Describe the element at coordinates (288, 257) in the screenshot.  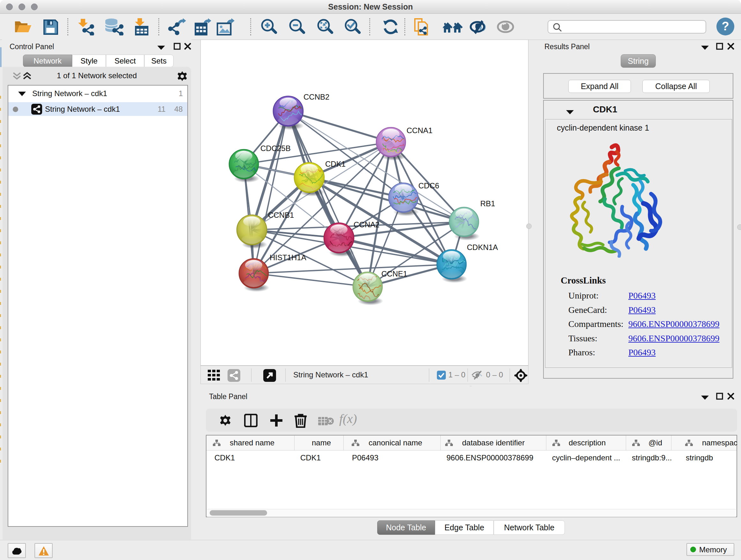
I see `svg-text: HIST1H1A` at that location.